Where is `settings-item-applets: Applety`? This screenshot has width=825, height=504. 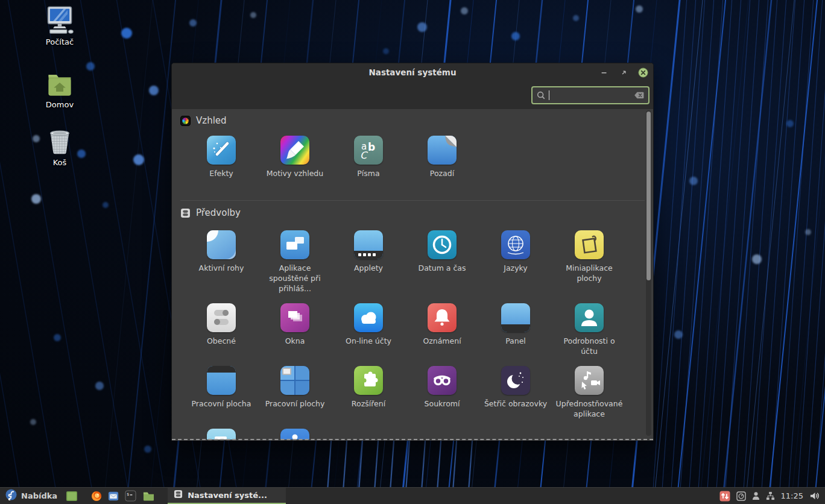 settings-item-applets: Applety is located at coordinates (368, 262).